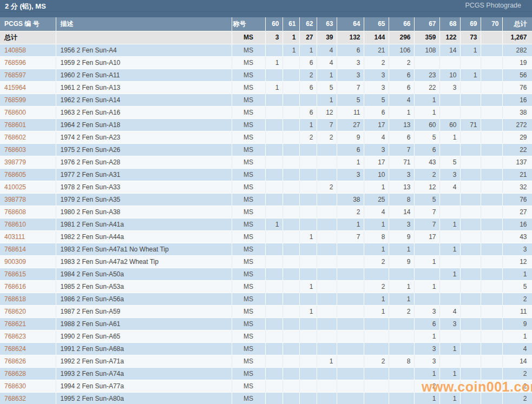  What do you see at coordinates (28, 162) in the screenshot?
I see `pcgs-number-link: 398779` at bounding box center [28, 162].